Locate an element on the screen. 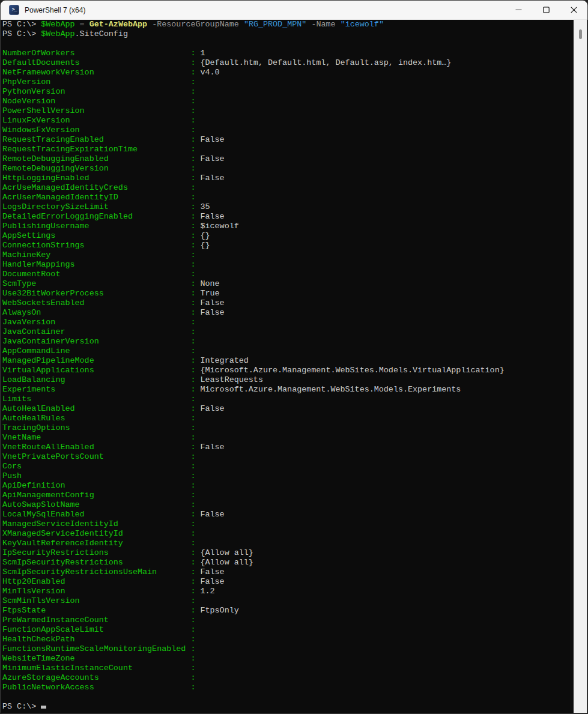 This screenshot has width=588, height=714. blank-line is located at coordinates (288, 697).